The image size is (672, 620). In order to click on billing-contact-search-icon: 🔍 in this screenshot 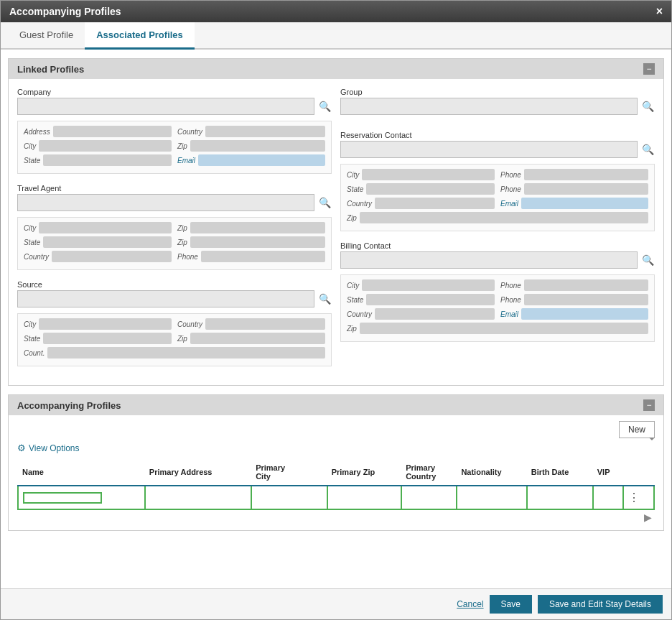, I will do `click(648, 260)`.